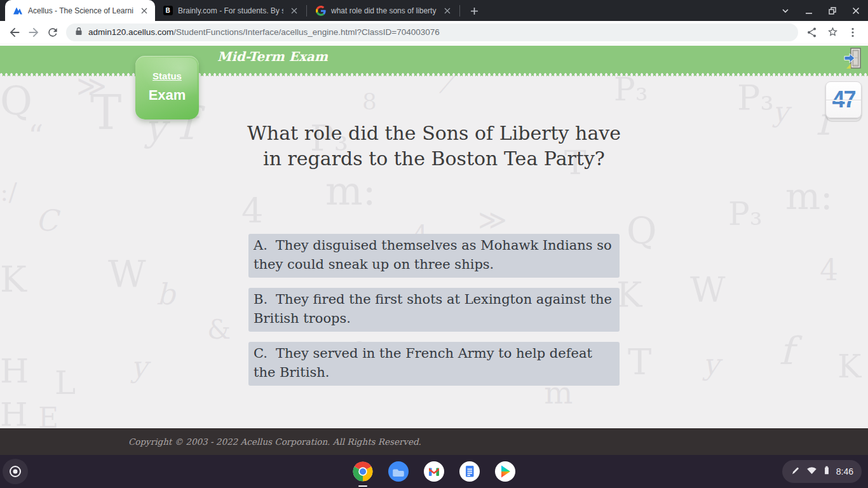 The width and height of the screenshot is (868, 488). Describe the element at coordinates (47, 220) in the screenshot. I see `background-glyph: C` at that location.